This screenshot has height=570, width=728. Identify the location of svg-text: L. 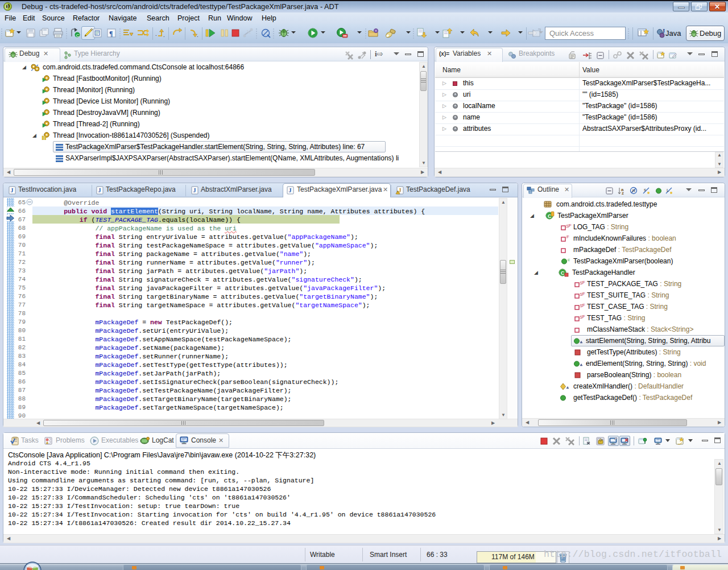
(668, 190).